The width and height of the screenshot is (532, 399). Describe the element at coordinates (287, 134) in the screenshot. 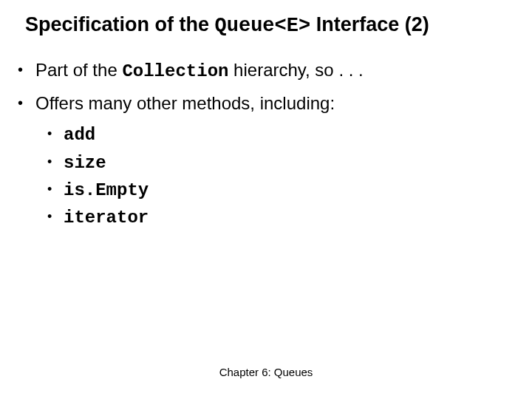

I see `subbullet-text: add` at that location.